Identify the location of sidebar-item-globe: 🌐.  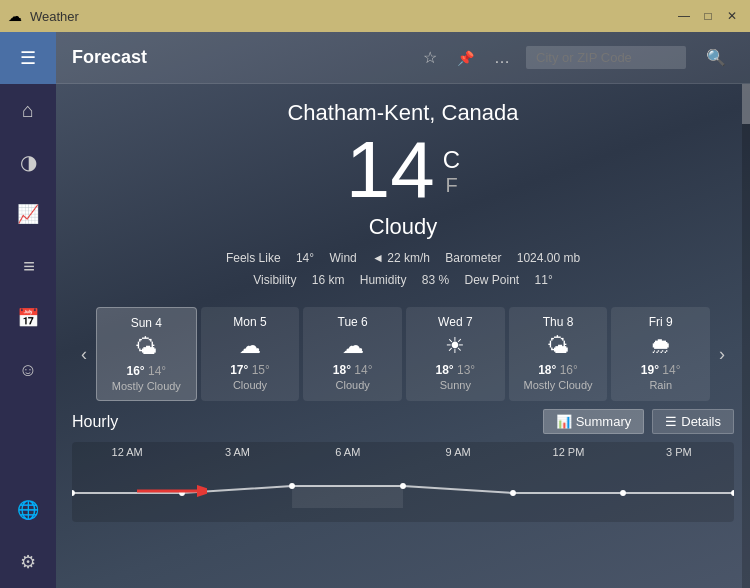
(28, 510).